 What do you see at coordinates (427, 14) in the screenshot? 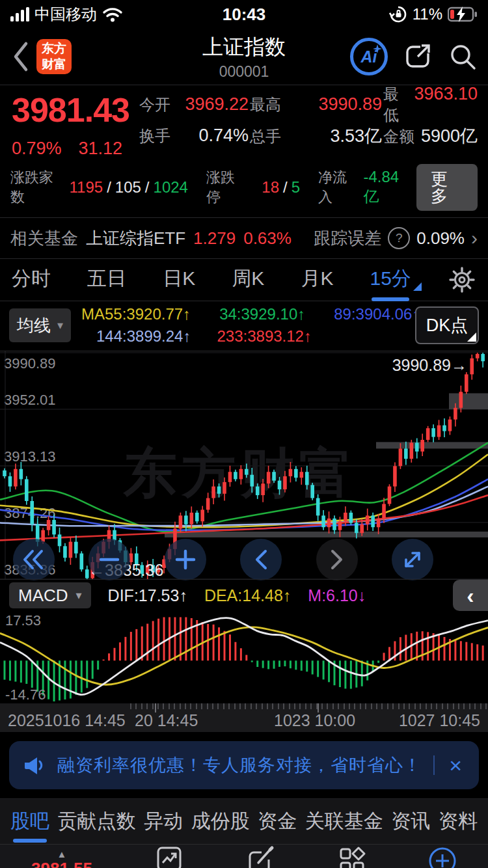
I see `battery-percent: 11%` at bounding box center [427, 14].